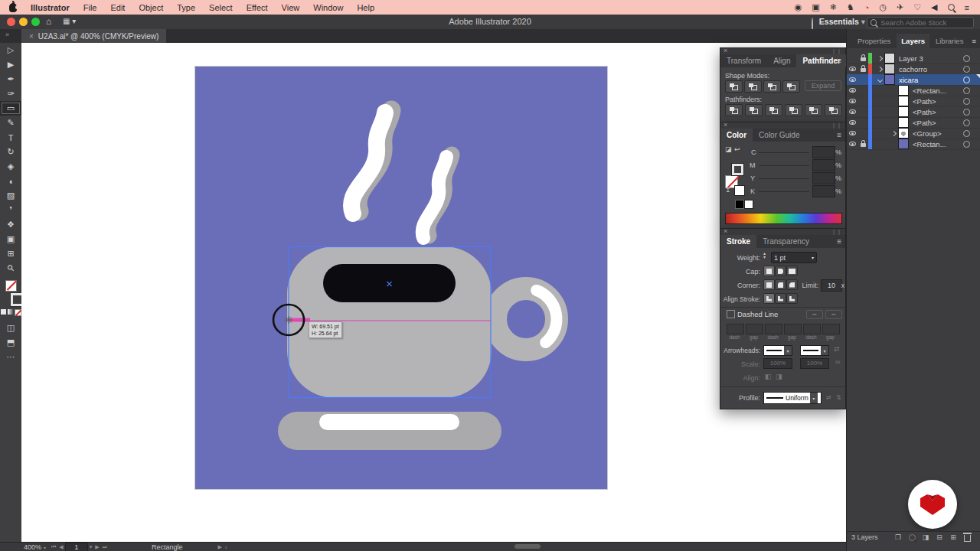 This screenshot has height=551, width=980. What do you see at coordinates (934, 8) in the screenshot?
I see `volume-icon: ◀` at bounding box center [934, 8].